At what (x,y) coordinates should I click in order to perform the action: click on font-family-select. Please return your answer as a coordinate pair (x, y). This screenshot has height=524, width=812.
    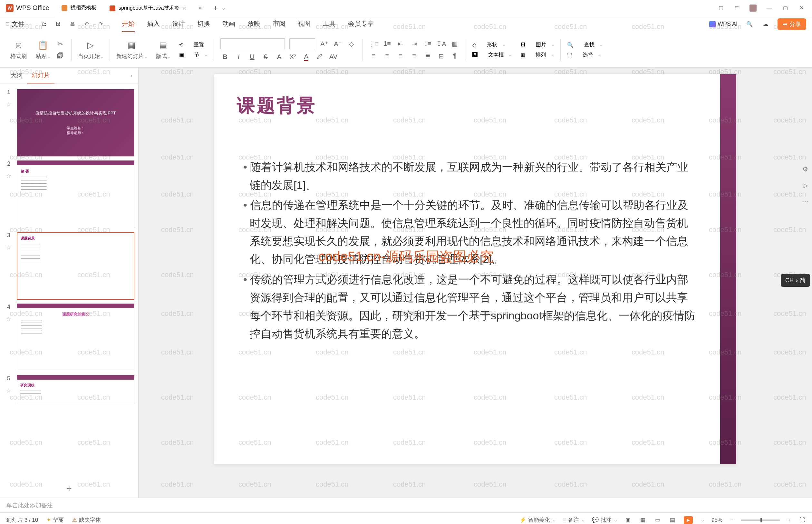
    Looking at the image, I should click on (252, 44).